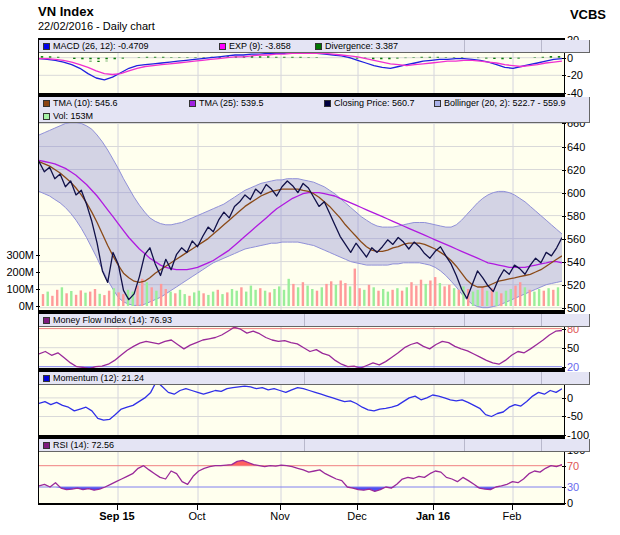  Describe the element at coordinates (98, 378) in the screenshot. I see `legend-label: Momentum (12): 21.24` at that location.